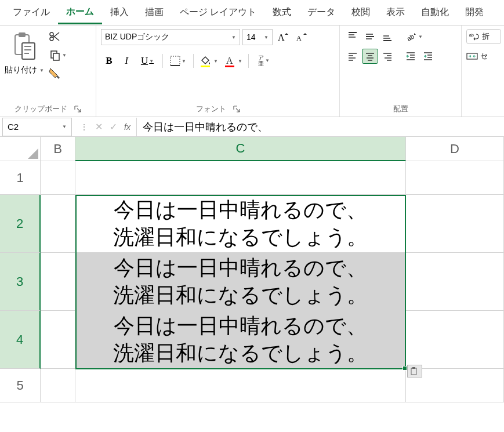  I want to click on increase-font-button: A, so click(283, 37).